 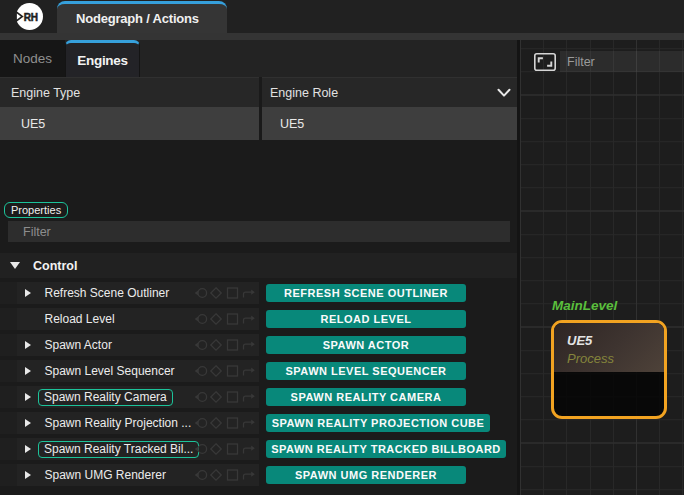 What do you see at coordinates (378, 423) in the screenshot?
I see `action-button: SPAWN REALITY PROJECTION CUBE` at bounding box center [378, 423].